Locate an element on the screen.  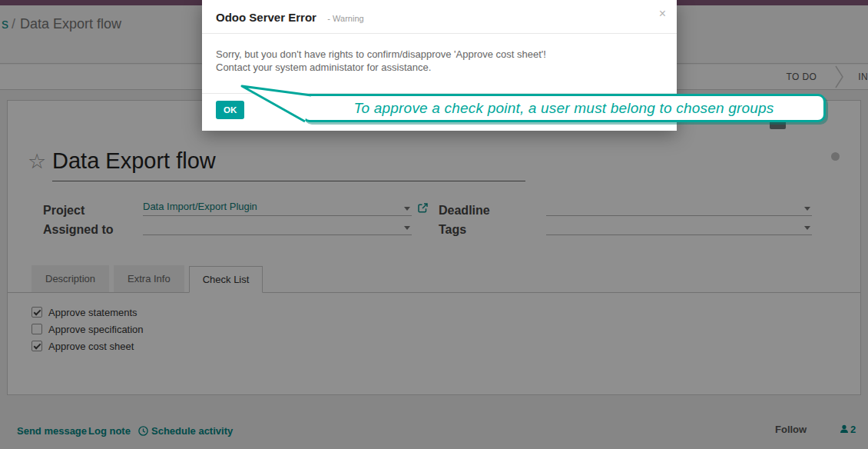
error-message-line1: Sorry, but you don't have rights to conf… is located at coordinates (439, 54).